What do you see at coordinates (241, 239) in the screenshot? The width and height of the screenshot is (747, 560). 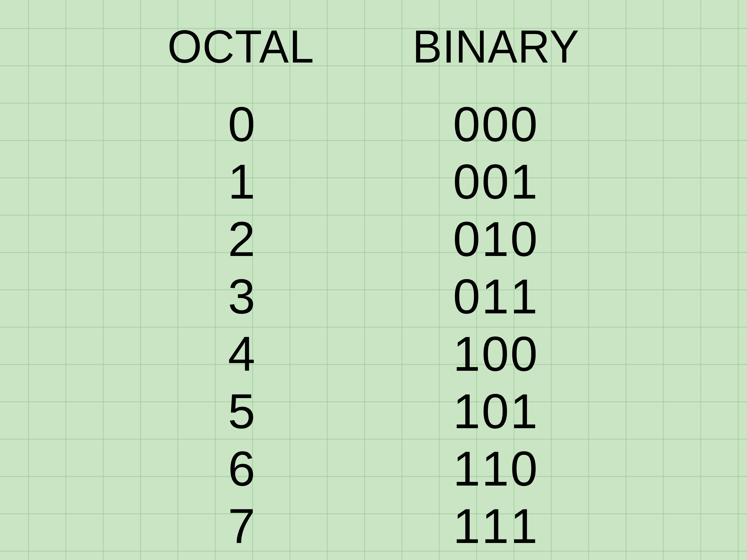 I see `octal-value-2: 2` at bounding box center [241, 239].